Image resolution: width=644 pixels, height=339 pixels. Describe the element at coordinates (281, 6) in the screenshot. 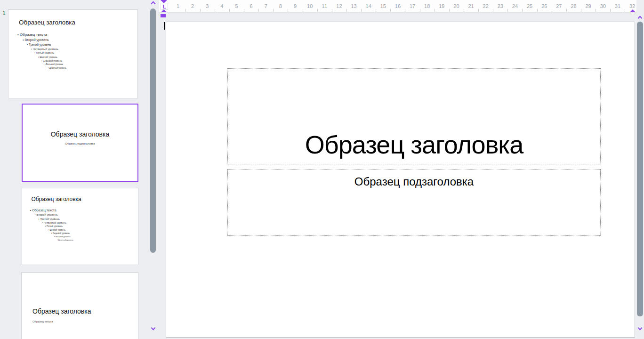

I see `ruler-number: 8` at that location.